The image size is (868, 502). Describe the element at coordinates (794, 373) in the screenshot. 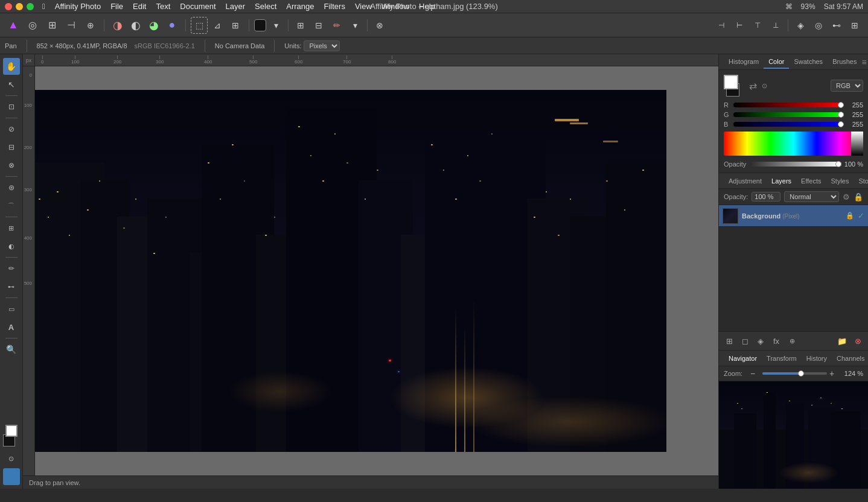

I see `zoom-slider` at that location.